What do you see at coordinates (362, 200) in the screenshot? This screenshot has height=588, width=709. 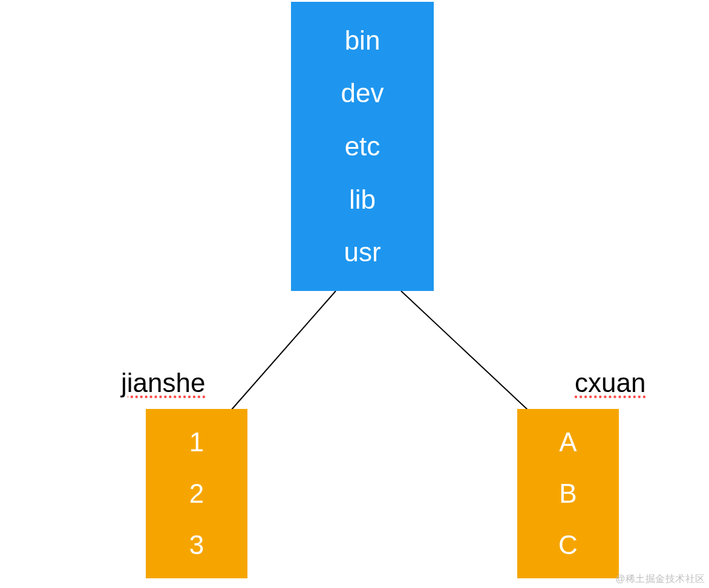 I see `root-item: lib` at bounding box center [362, 200].